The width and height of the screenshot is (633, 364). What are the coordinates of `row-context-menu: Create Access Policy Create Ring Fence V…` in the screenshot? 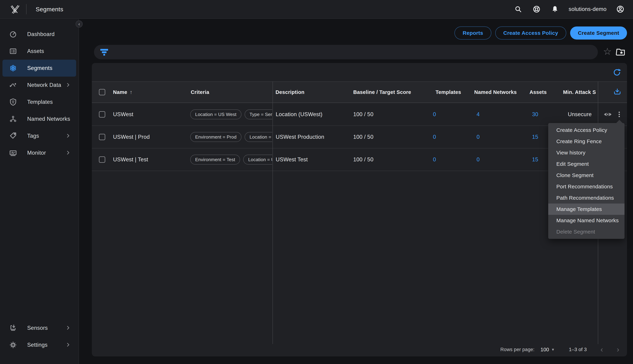 It's located at (586, 181).